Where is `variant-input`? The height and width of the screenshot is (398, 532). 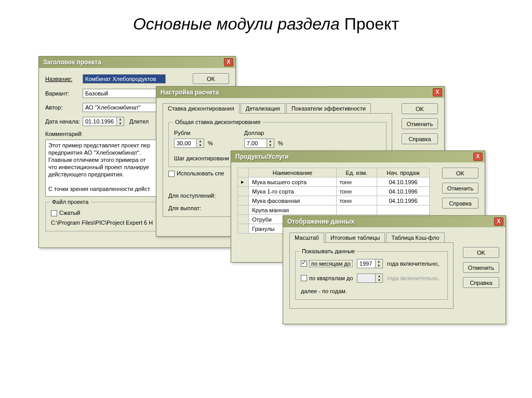 variant-input is located at coordinates (124, 93).